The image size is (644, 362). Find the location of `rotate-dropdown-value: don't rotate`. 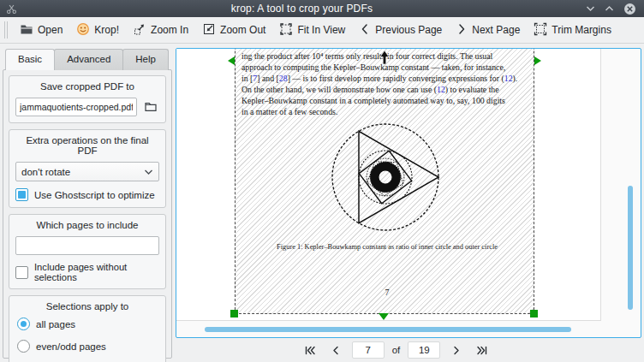

rotate-dropdown-value: don't rotate is located at coordinates (82, 172).